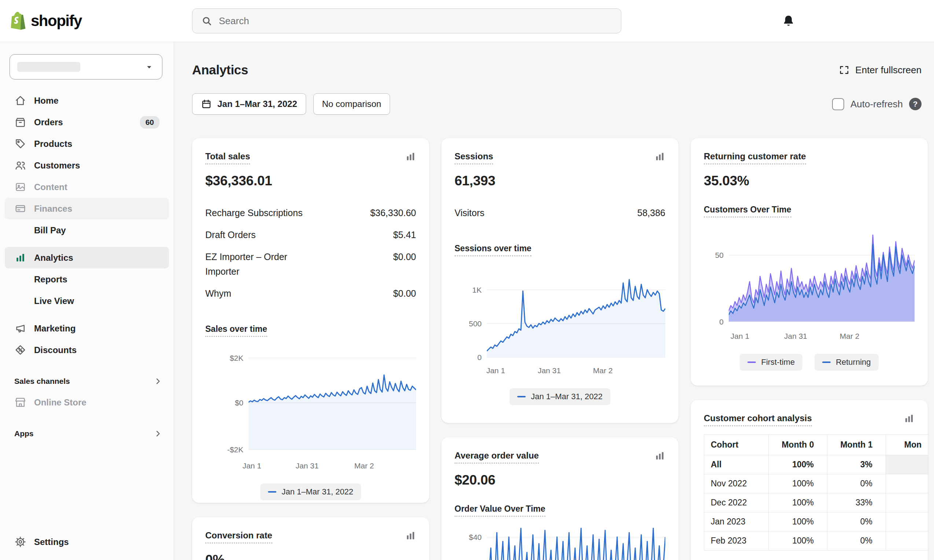 Image resolution: width=934 pixels, height=560 pixels. Describe the element at coordinates (497, 457) in the screenshot. I see `card-title: Average order value` at that location.